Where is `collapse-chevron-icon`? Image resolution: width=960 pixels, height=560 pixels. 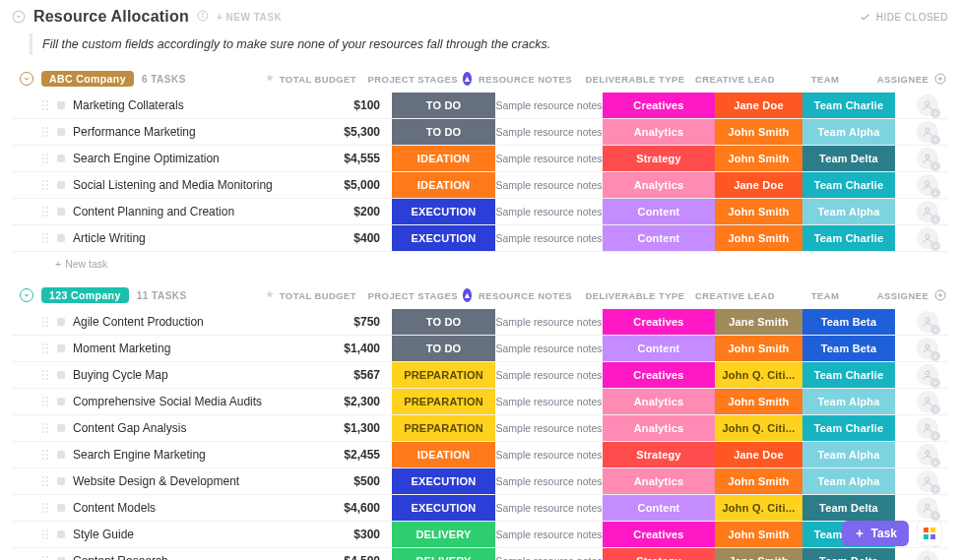 collapse-chevron-icon is located at coordinates (19, 17).